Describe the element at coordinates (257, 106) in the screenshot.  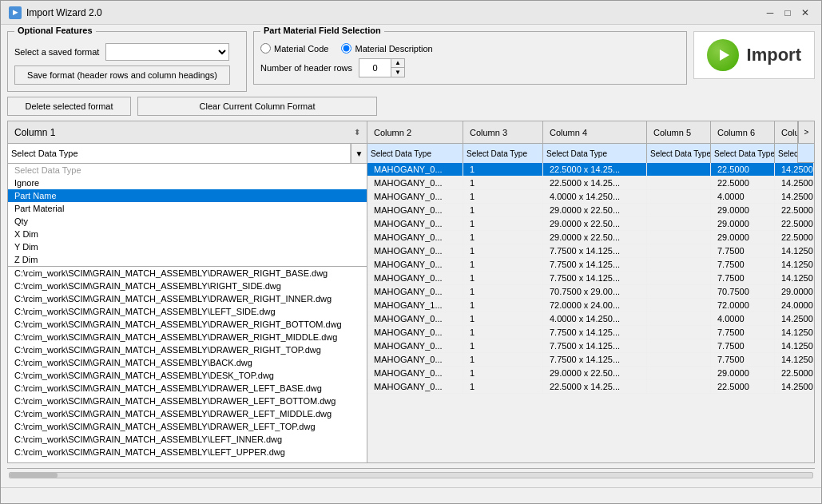
I see `clear-format-button: Clear Current Column Format` at that location.